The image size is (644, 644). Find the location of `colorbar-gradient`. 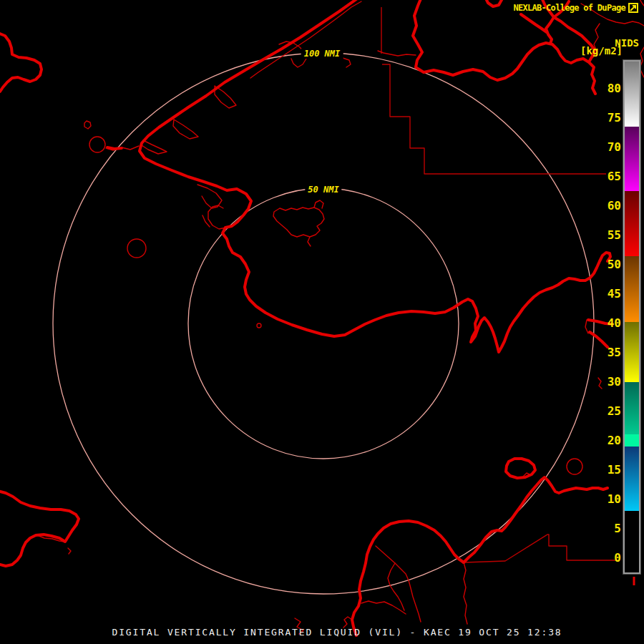

colorbar-gradient is located at coordinates (632, 317).